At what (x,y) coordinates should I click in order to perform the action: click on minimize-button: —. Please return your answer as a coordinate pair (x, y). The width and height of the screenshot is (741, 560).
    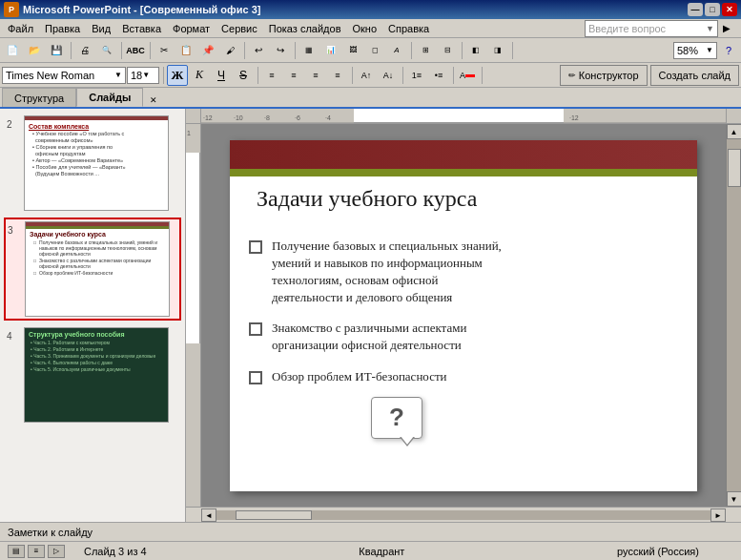
    Looking at the image, I should click on (695, 10).